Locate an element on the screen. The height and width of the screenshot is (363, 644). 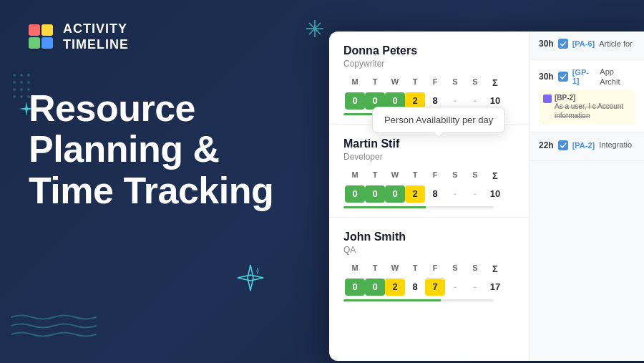
sigma-label: Σ is located at coordinates (495, 83).